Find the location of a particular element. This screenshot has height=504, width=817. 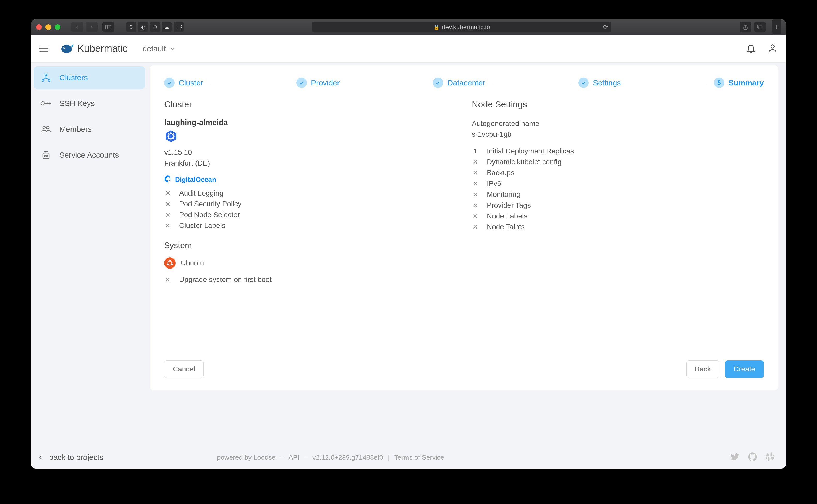

browser-address-bar: 🔒 dev.kubermatic.io ⟳ is located at coordinates (462, 27).